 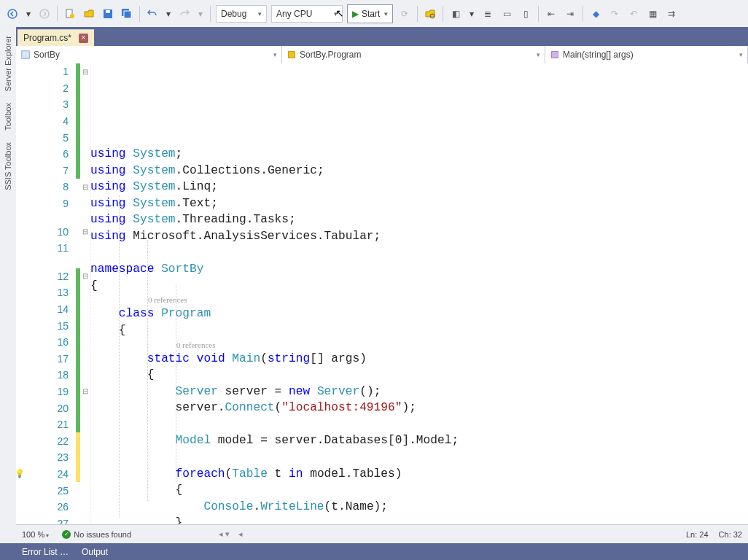 I want to click on save-icon, so click(x=108, y=14).